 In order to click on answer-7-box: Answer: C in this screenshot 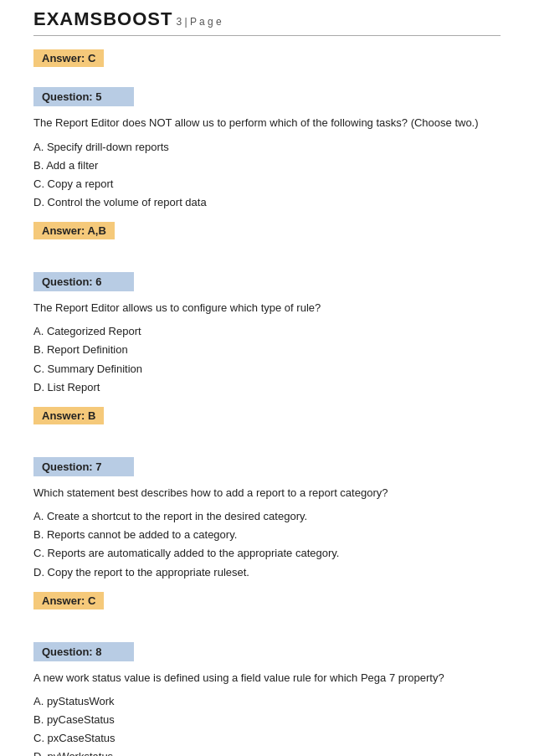, I will do `click(69, 601)`.